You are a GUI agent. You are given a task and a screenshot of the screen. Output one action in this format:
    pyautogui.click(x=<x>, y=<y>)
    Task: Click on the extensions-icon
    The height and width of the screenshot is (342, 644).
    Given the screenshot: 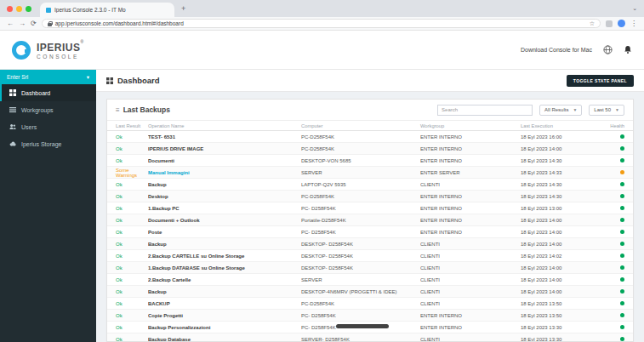 What is the action you would take?
    pyautogui.click(x=609, y=24)
    